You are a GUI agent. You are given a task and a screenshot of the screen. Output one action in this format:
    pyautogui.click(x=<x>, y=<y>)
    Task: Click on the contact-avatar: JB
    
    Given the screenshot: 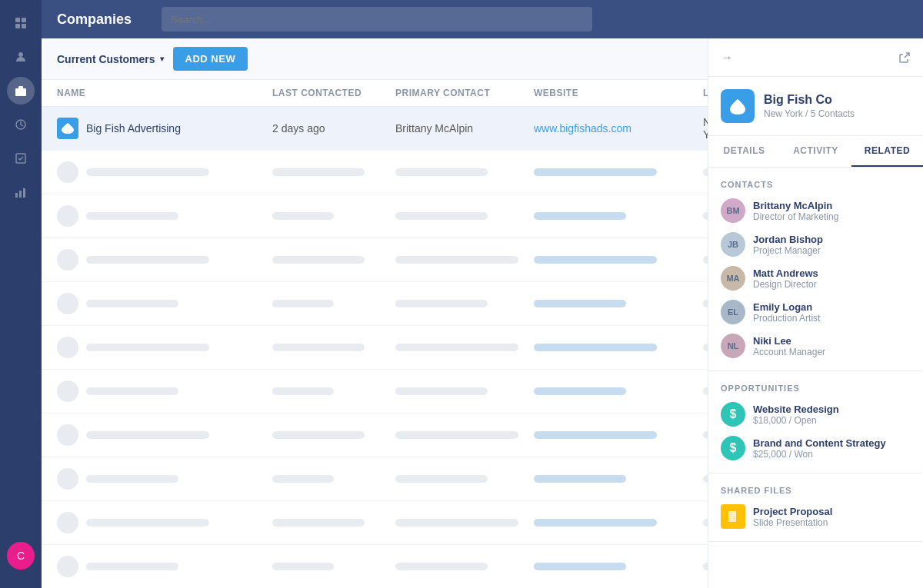 What is the action you would take?
    pyautogui.click(x=733, y=244)
    